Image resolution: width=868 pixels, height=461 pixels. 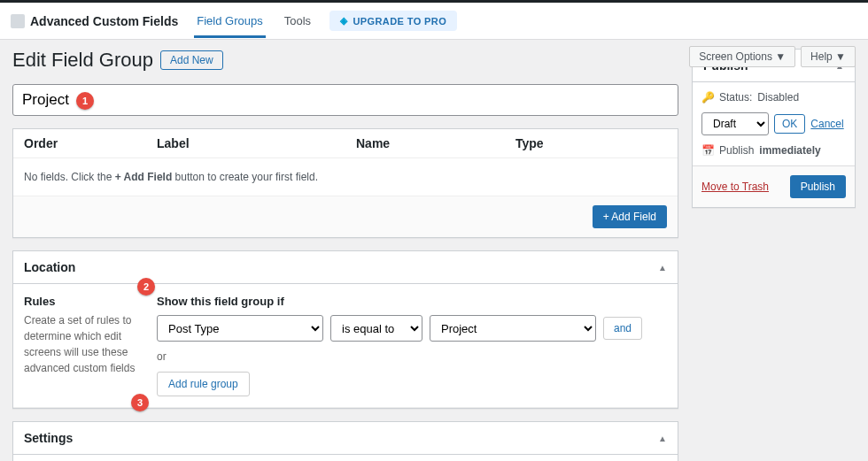 What do you see at coordinates (630, 217) in the screenshot?
I see `add-field-button: + Add Field` at bounding box center [630, 217].